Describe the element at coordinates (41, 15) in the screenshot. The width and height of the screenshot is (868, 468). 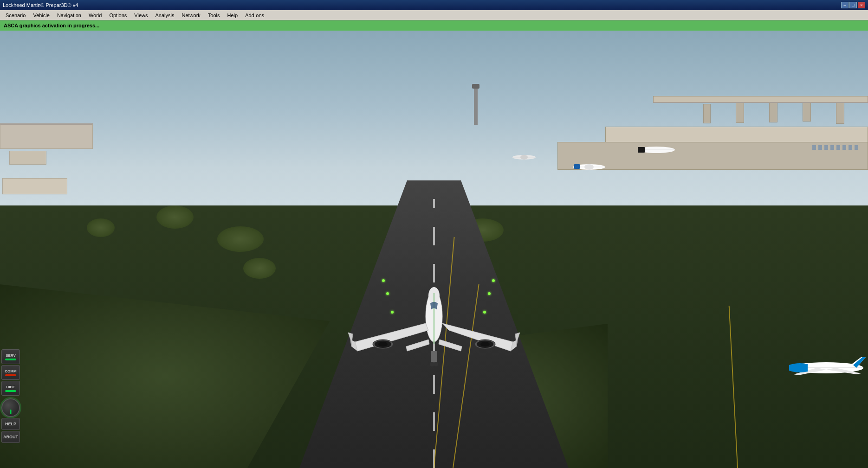
I see `menu-vehicle: Vehicle` at that location.